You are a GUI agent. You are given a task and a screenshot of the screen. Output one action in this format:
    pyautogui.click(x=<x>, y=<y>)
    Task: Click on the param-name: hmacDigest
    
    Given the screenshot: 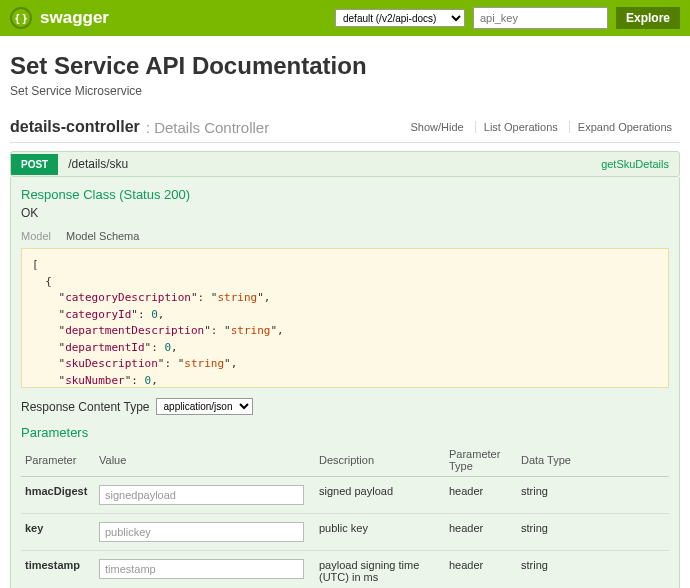 What is the action you would take?
    pyautogui.click(x=58, y=496)
    